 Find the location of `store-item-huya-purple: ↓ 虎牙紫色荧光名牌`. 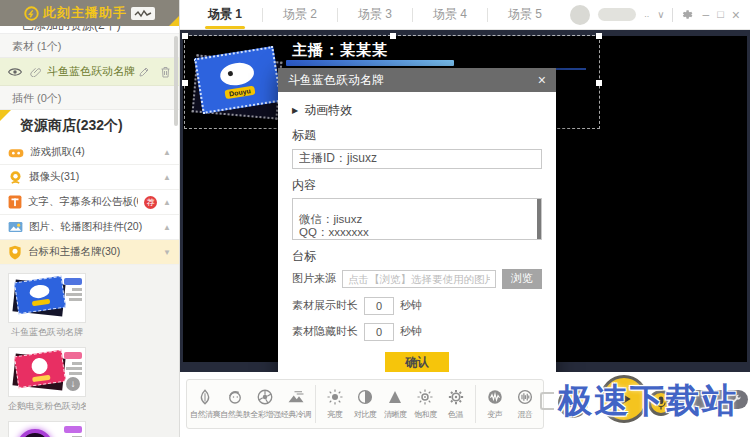

store-item-huya-purple: ↓ 虎牙紫色荧光名牌 is located at coordinates (47, 429).